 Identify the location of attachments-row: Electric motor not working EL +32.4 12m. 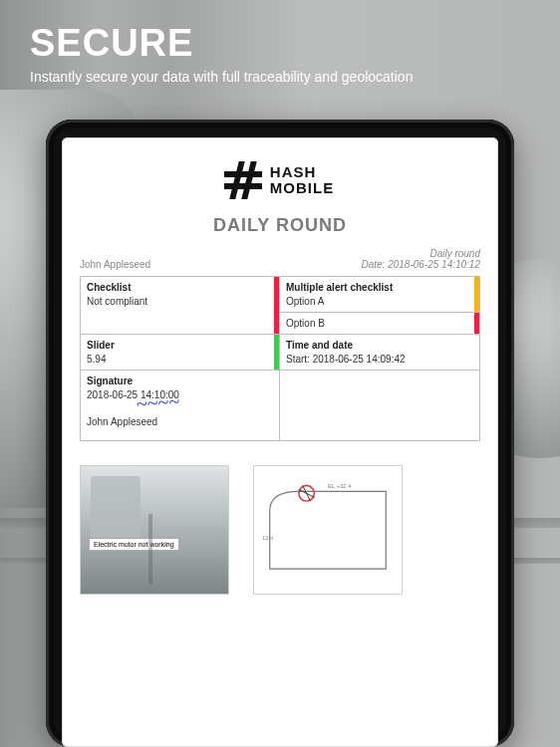
(280, 530).